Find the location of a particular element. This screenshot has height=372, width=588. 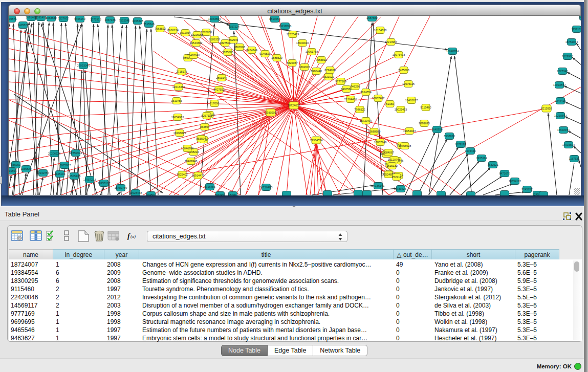

svg-text: 746266 is located at coordinates (355, 86).